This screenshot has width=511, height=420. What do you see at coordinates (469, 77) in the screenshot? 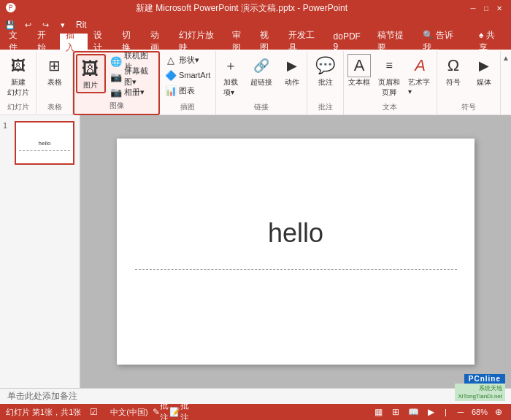
I see `ribbon-group-symbol-items: Ω 符号 ▶ 媒体` at bounding box center [469, 77].